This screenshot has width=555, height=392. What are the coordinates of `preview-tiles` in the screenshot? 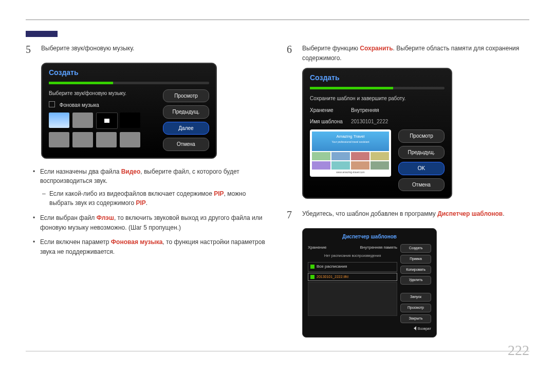 It's located at (350, 161).